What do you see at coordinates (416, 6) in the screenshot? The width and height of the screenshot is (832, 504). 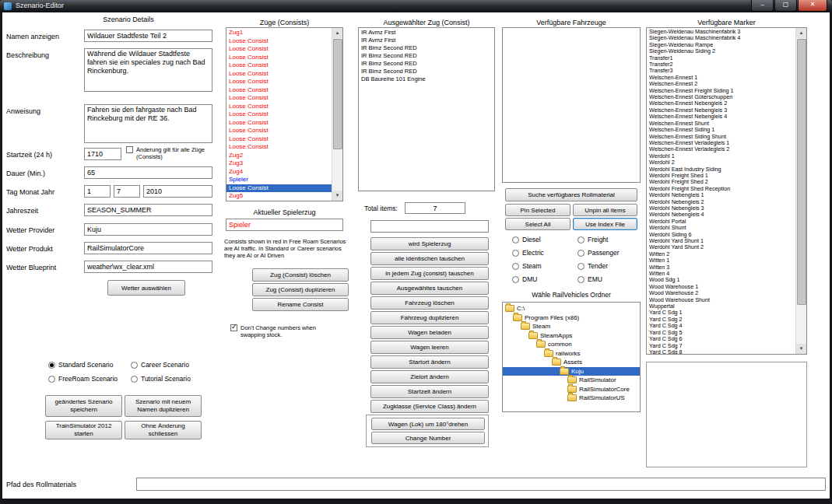 I see `title-bar: Szenario-Editor – ▢ ✕` at bounding box center [416, 6].